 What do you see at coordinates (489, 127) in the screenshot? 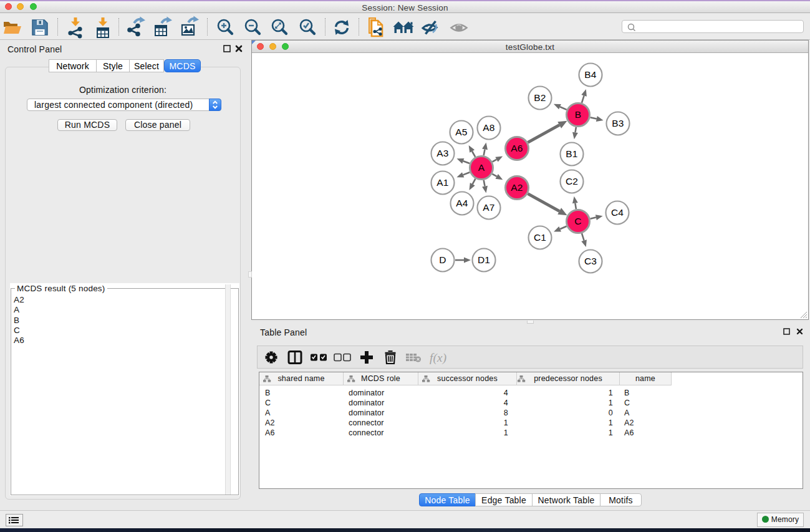
I see `svg-text: A8` at bounding box center [489, 127].